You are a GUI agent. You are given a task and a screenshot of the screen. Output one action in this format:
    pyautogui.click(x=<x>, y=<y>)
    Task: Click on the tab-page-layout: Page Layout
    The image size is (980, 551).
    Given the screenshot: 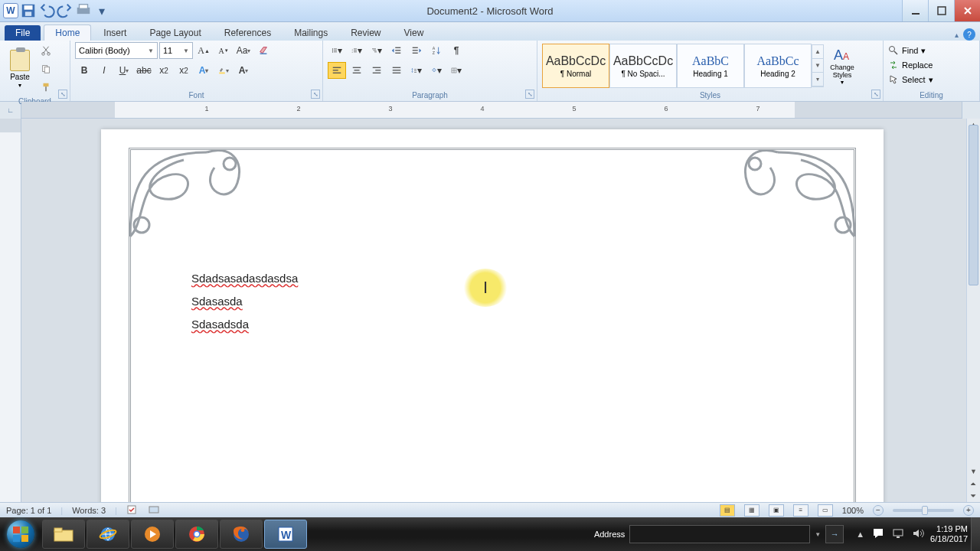 What is the action you would take?
    pyautogui.click(x=175, y=33)
    